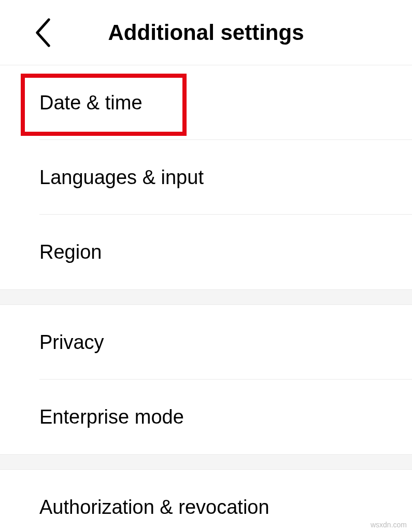 This screenshot has width=412, height=532. I want to click on settings-item-date-time: Date & time, so click(206, 103).